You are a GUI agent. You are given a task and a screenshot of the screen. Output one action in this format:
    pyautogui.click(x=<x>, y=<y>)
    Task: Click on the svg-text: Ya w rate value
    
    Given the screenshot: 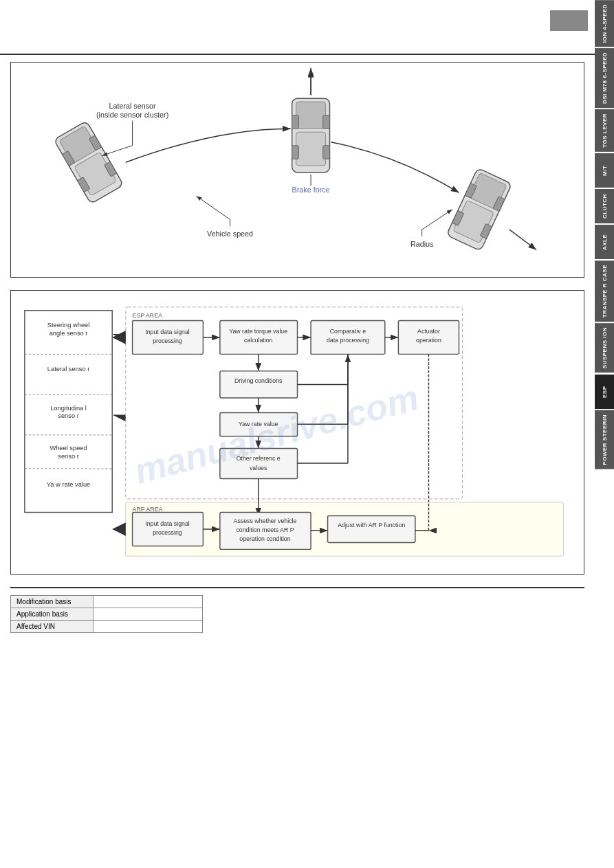 What is the action you would take?
    pyautogui.click(x=69, y=485)
    